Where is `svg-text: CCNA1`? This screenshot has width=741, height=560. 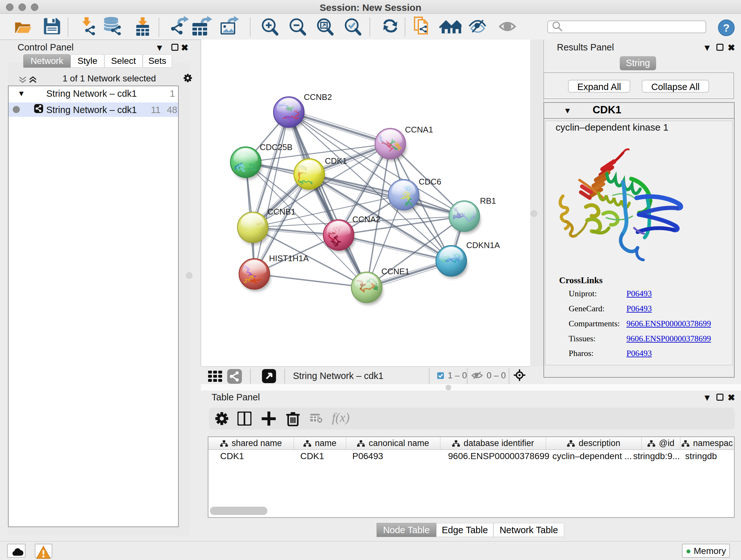
svg-text: CCNA1 is located at coordinates (419, 129).